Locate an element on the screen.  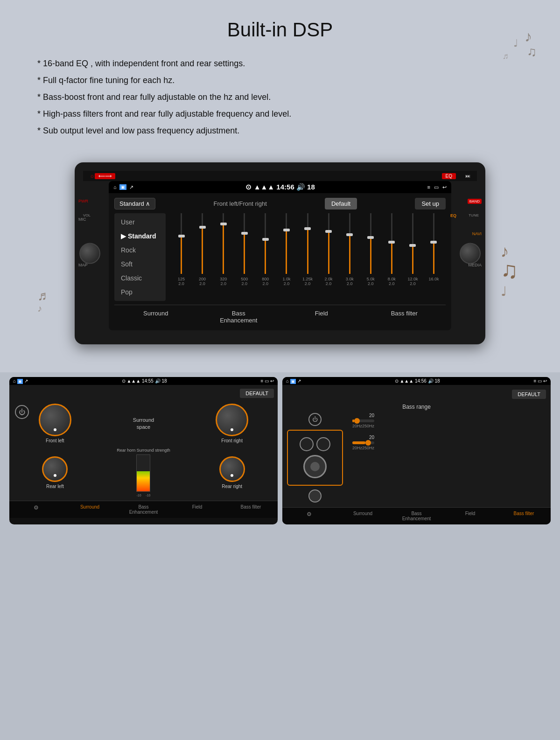
preset-pop: Pop is located at coordinates (140, 292).